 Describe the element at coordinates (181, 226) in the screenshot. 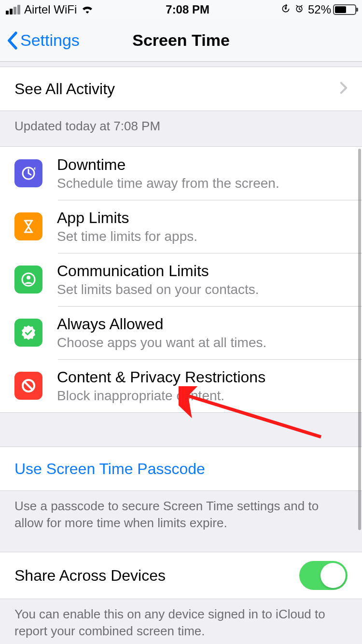

I see `app-limits-row: App Limits Set time limits for apps.` at that location.